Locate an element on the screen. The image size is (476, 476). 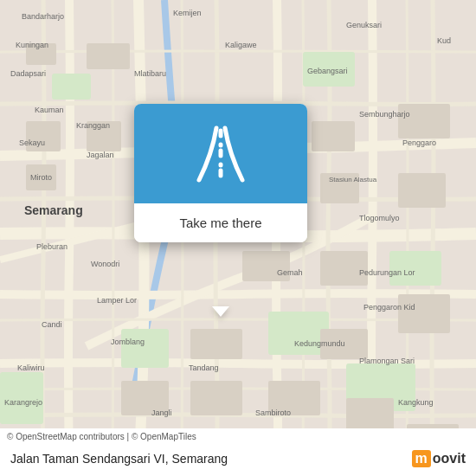
svg-text: Kud is located at coordinates (444, 41).